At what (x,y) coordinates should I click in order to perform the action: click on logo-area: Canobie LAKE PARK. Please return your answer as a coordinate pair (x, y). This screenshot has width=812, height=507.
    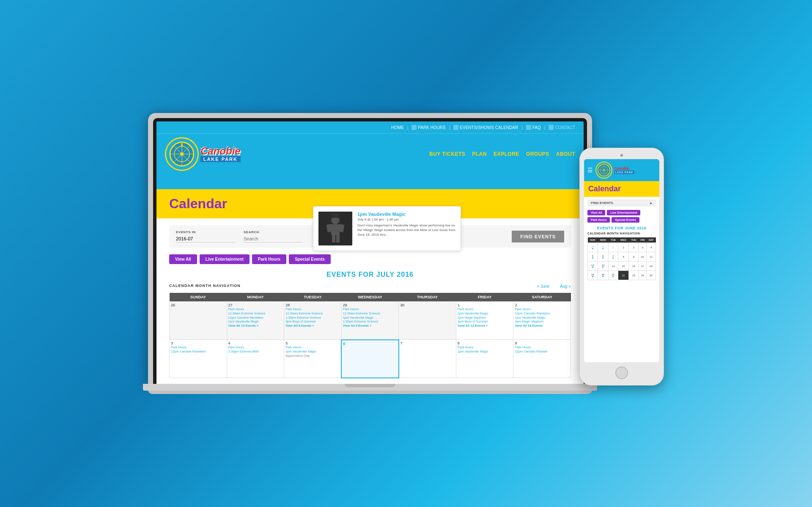
    Looking at the image, I should click on (203, 154).